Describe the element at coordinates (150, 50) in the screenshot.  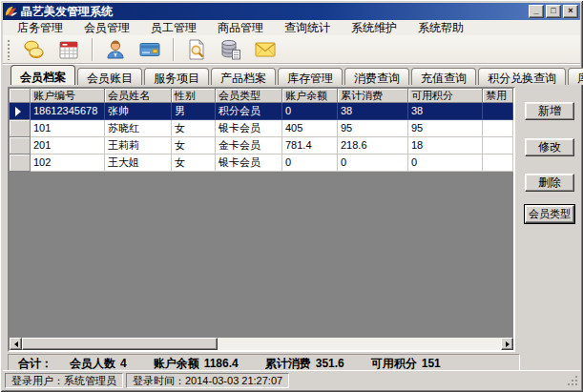
I see `card-icon` at that location.